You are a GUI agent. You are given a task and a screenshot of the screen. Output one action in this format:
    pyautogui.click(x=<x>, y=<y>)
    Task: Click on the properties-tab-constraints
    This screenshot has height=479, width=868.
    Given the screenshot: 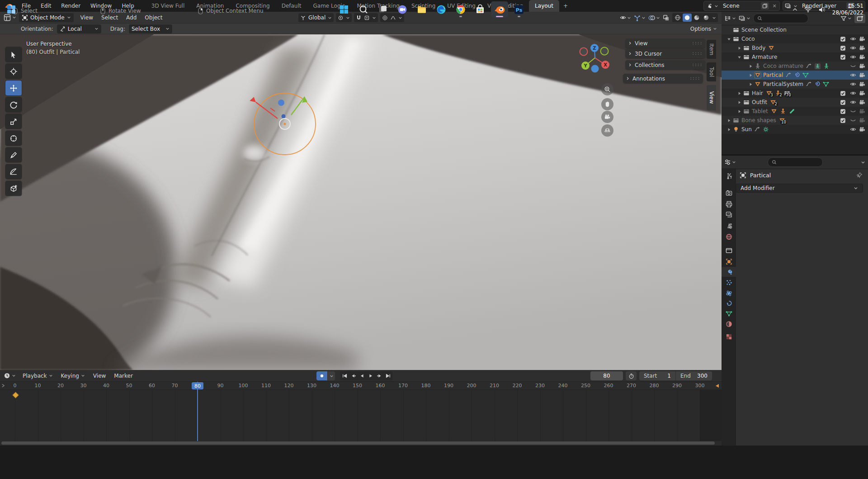 What is the action you would take?
    pyautogui.click(x=729, y=304)
    